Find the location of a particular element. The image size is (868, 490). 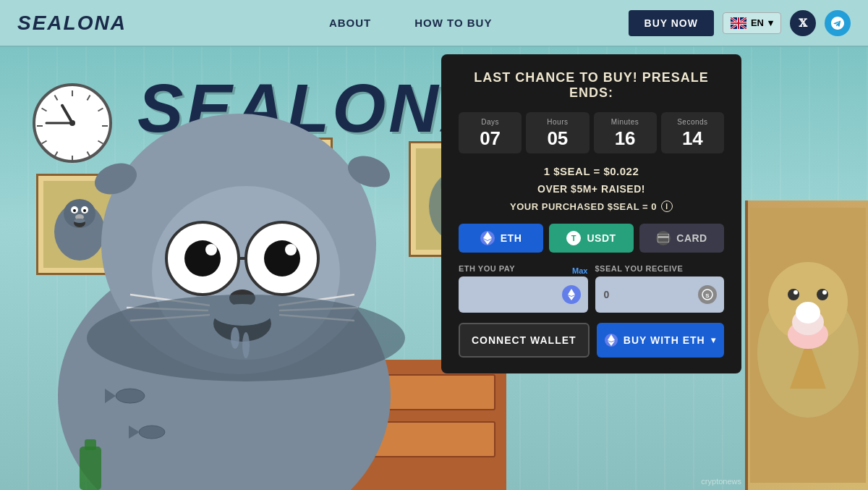

connect-wallet-button: CONNECT WALLET is located at coordinates (524, 340).